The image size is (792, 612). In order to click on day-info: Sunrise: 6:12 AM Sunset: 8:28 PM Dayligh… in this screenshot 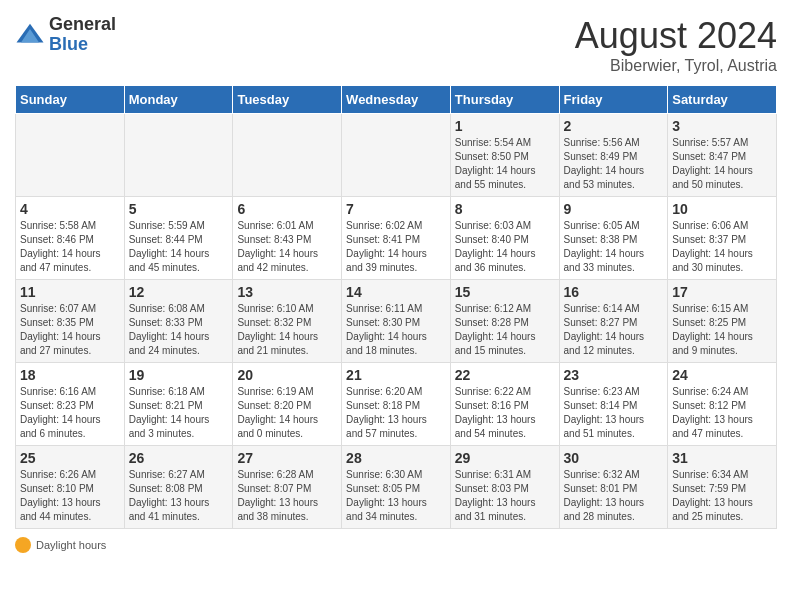, I will do `click(505, 330)`.